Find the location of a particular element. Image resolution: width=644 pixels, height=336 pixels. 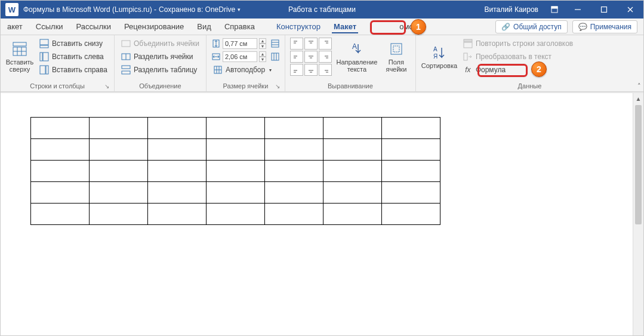

insert-left-label: Вставить слева is located at coordinates (78, 57).